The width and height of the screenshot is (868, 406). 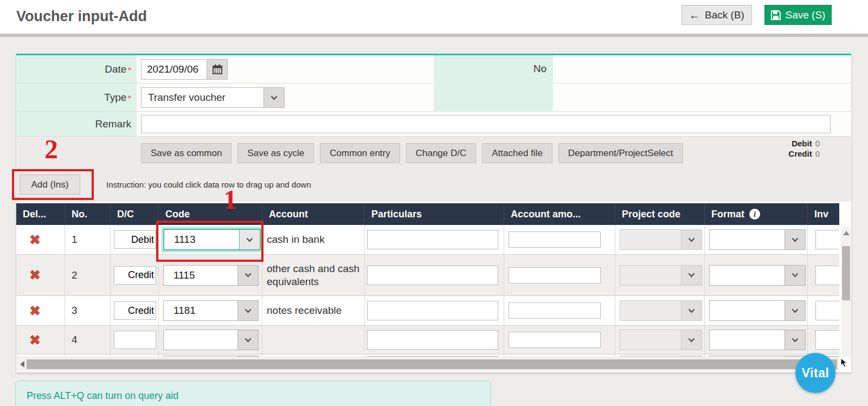 What do you see at coordinates (275, 153) in the screenshot?
I see `save-as-cycle-button: Save as cycle` at bounding box center [275, 153].